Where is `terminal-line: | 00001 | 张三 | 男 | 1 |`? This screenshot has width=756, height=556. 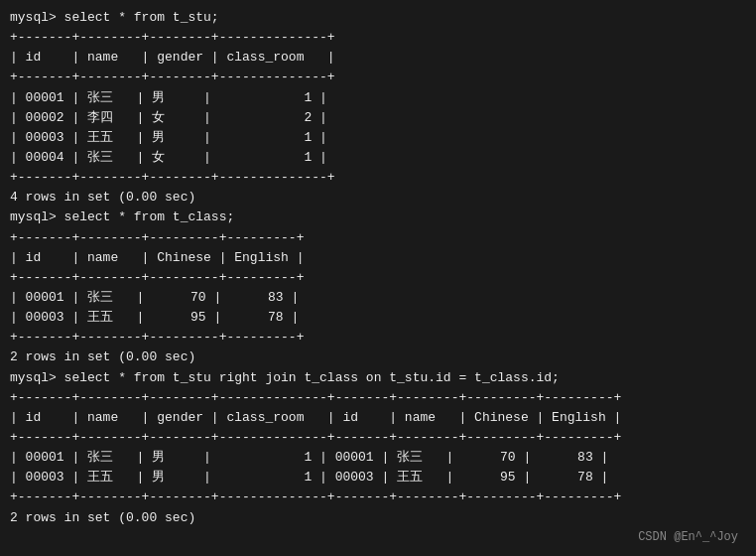 terminal-line: | 00001 | 张三 | 男 | 1 | is located at coordinates (378, 98).